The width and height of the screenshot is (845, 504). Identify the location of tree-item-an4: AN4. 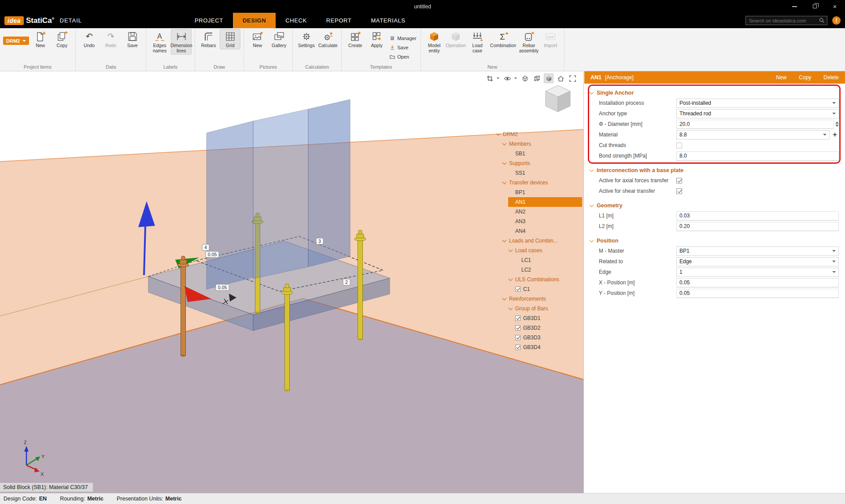
(539, 231).